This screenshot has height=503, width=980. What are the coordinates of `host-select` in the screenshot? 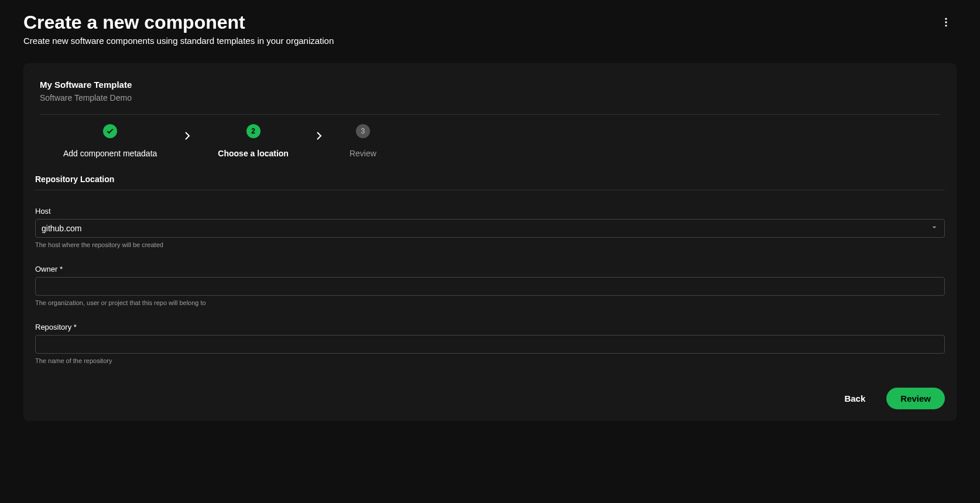 It's located at (490, 228).